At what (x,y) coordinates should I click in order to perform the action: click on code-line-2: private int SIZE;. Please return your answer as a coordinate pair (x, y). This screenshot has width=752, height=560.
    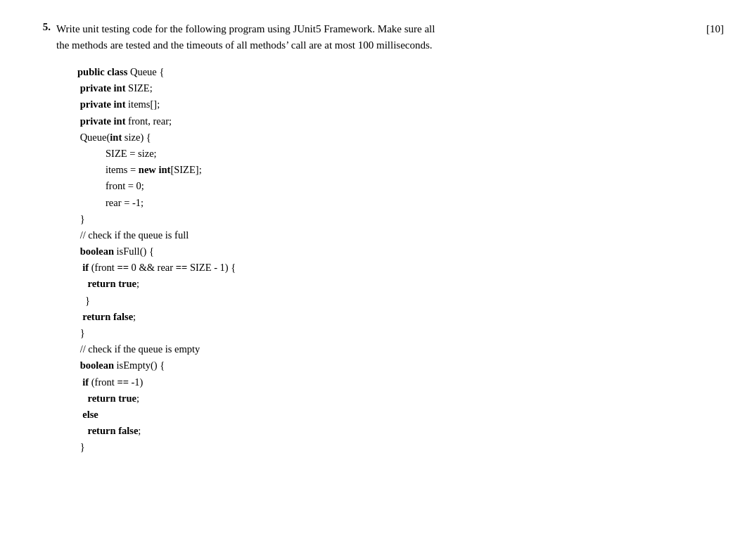
    Looking at the image, I should click on (401, 89).